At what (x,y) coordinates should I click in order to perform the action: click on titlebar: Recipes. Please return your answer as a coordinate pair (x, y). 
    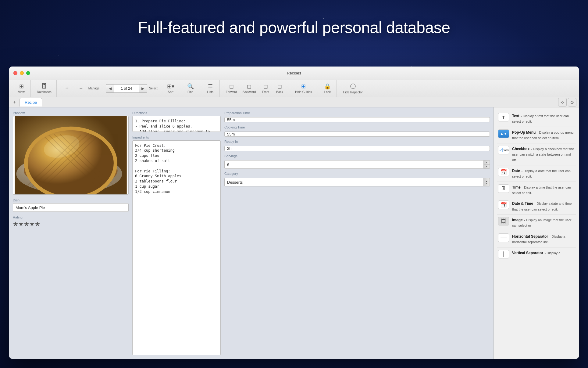
    Looking at the image, I should click on (294, 73).